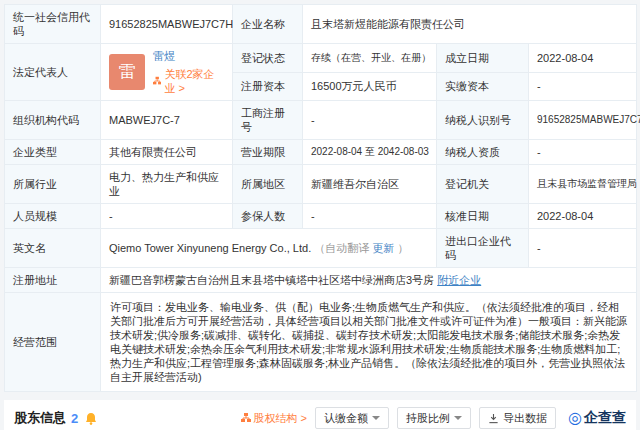 Image resolution: width=640 pixels, height=430 pixels. What do you see at coordinates (53, 342) in the screenshot?
I see `label-business-scope: 经营范围` at bounding box center [53, 342].